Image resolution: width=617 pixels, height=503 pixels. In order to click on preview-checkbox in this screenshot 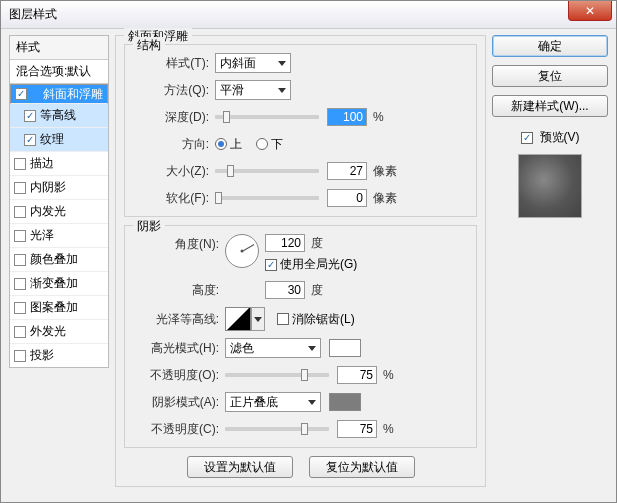, I will do `click(527, 138)`.